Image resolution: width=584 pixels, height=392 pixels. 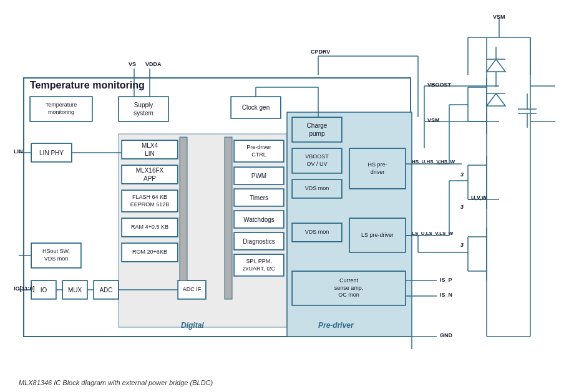 What do you see at coordinates (499, 17) in the screenshot?
I see `vsm-top-label: VSM` at bounding box center [499, 17].